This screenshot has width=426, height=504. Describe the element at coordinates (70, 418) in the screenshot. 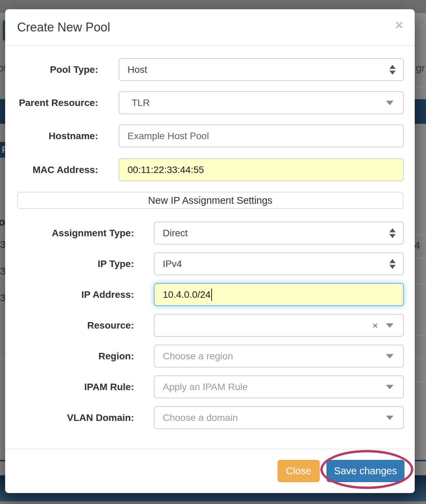

I see `vlan-domain-label: VLAN Domain:` at that location.